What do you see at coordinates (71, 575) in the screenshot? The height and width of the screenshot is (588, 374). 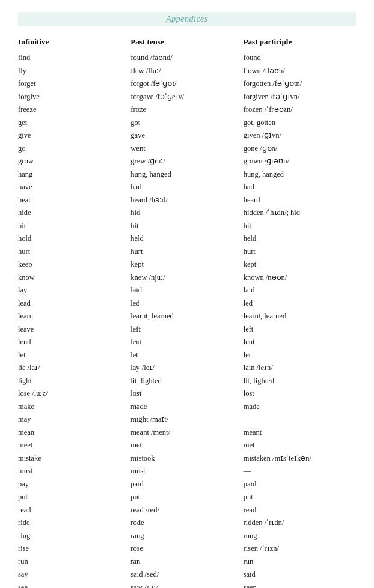 I see `list-item: say` at bounding box center [71, 575].